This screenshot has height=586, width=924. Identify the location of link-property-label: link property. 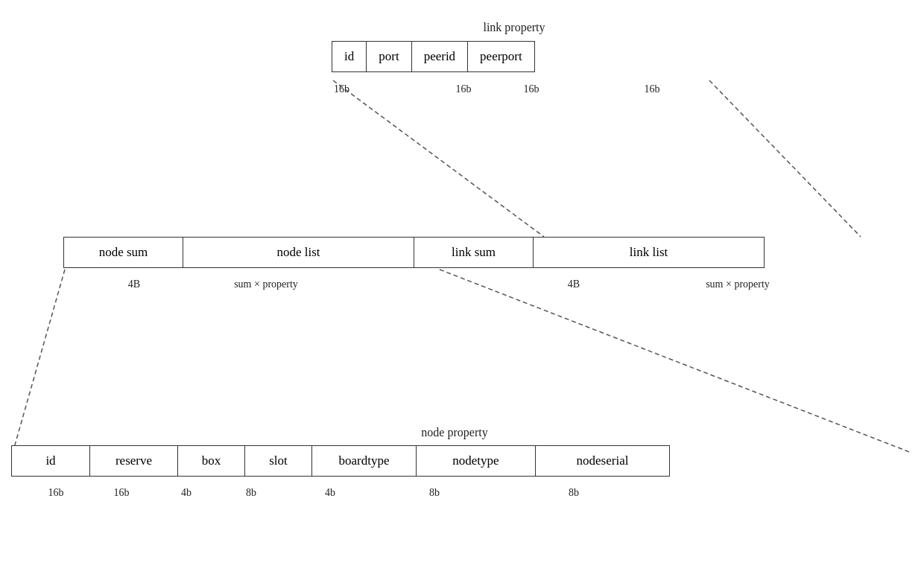
(514, 28).